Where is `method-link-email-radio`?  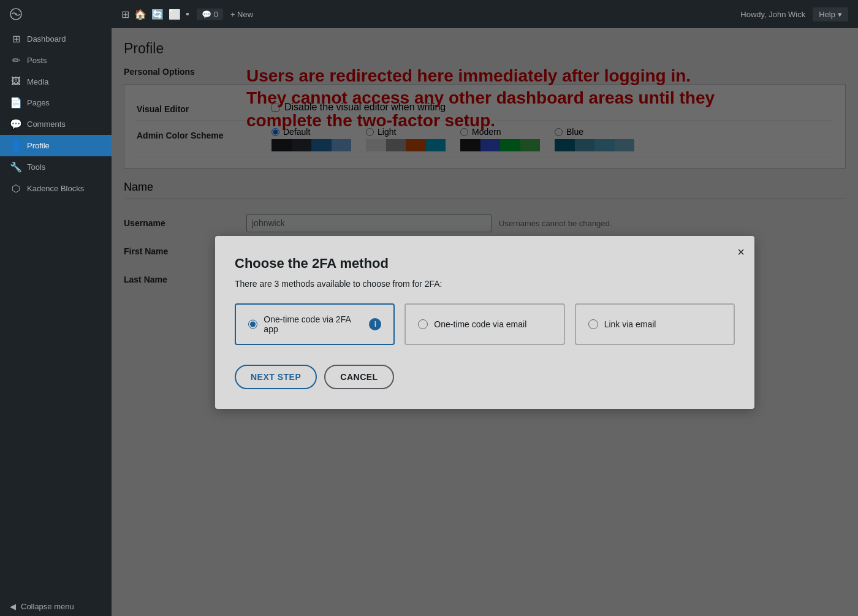 method-link-email-radio is located at coordinates (593, 324).